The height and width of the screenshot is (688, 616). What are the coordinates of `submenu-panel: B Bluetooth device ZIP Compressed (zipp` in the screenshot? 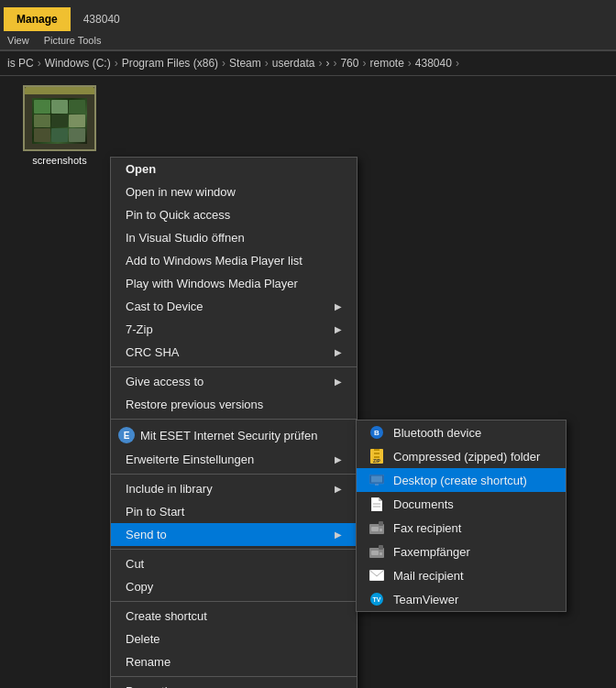 It's located at (461, 516).